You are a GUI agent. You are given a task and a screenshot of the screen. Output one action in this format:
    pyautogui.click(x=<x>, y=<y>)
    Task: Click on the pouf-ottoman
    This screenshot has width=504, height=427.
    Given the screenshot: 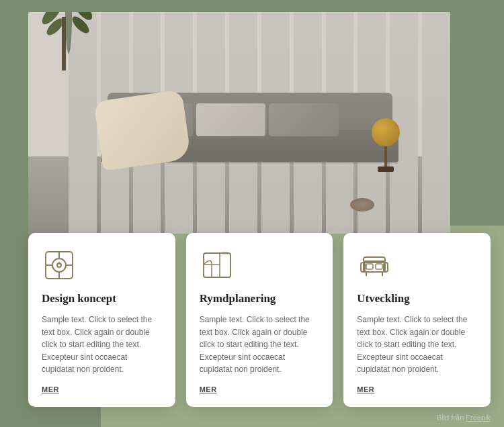 What is the action you would take?
    pyautogui.click(x=362, y=205)
    